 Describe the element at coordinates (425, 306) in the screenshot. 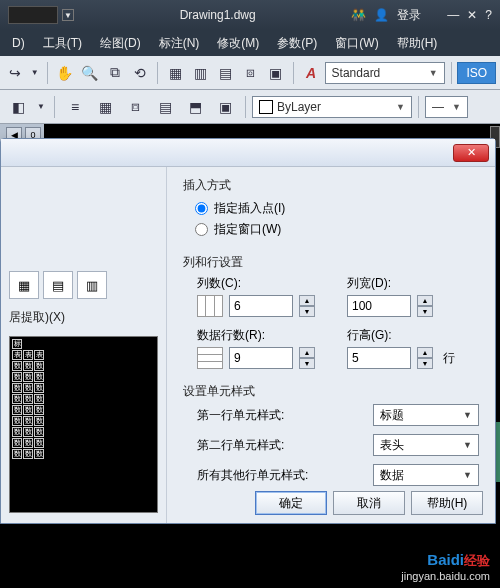

I see `colwidth-spinner: ▲▼` at that location.